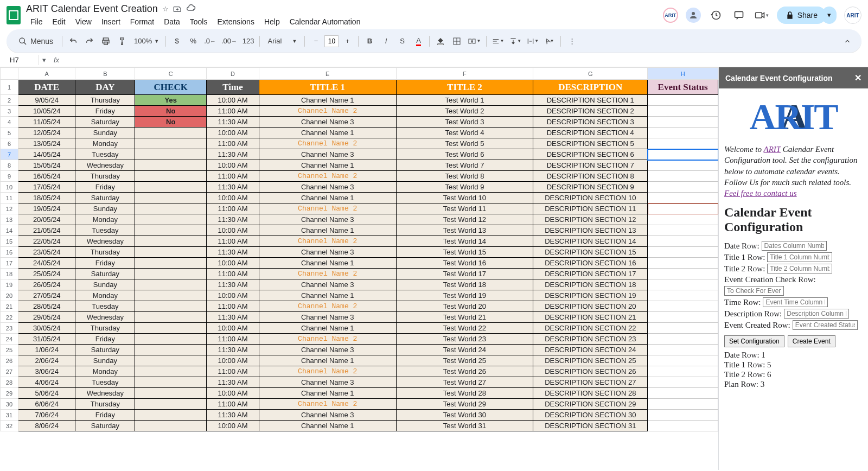 The height and width of the screenshot is (471, 868). What do you see at coordinates (105, 198) in the screenshot?
I see `cell-B11: Saturday` at bounding box center [105, 198].